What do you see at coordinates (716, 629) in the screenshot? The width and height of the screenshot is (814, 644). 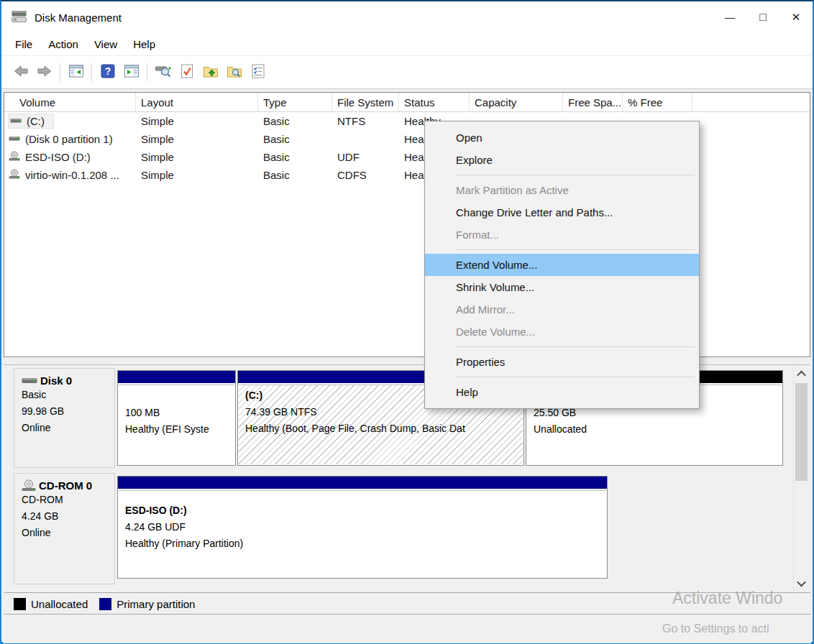 I see `activate-windows-watermark-sub: Go to Settings to acti` at bounding box center [716, 629].